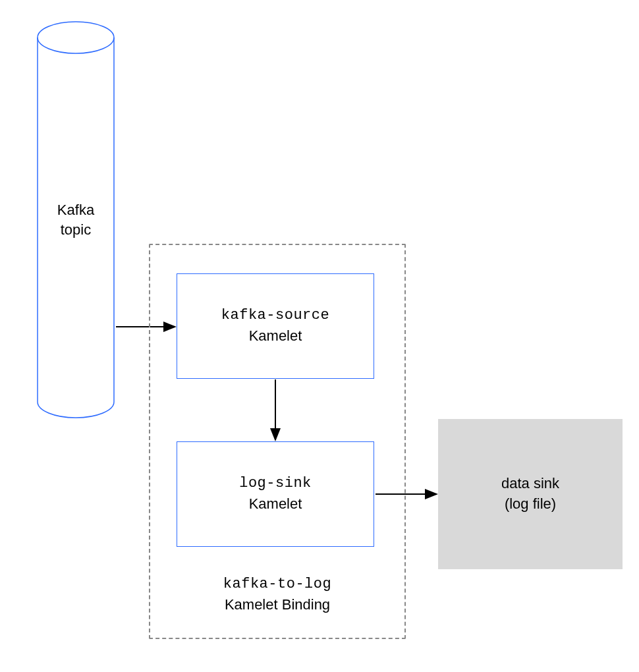 This screenshot has height=672, width=639. What do you see at coordinates (530, 484) in the screenshot?
I see `data-sink-label-line1: data sink` at bounding box center [530, 484].